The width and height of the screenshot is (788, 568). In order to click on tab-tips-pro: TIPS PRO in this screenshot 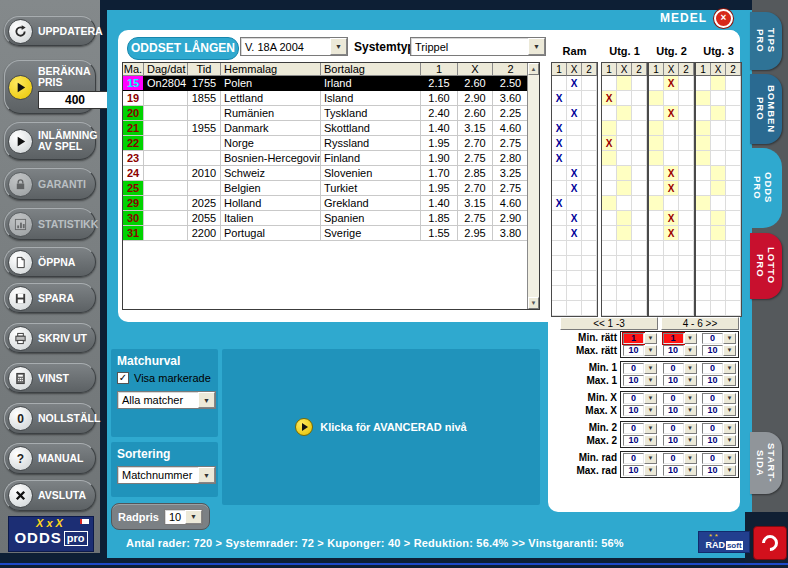, I will do `click(766, 41)`.